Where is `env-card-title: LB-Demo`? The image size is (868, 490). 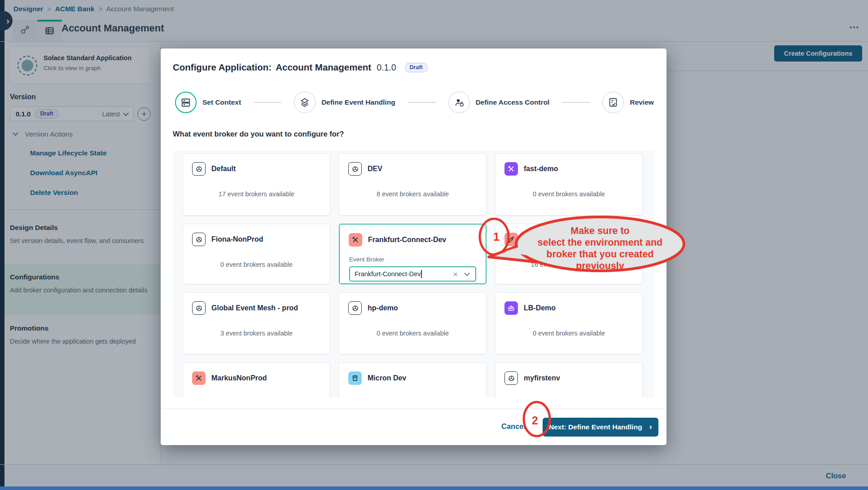 env-card-title: LB-Demo is located at coordinates (539, 308).